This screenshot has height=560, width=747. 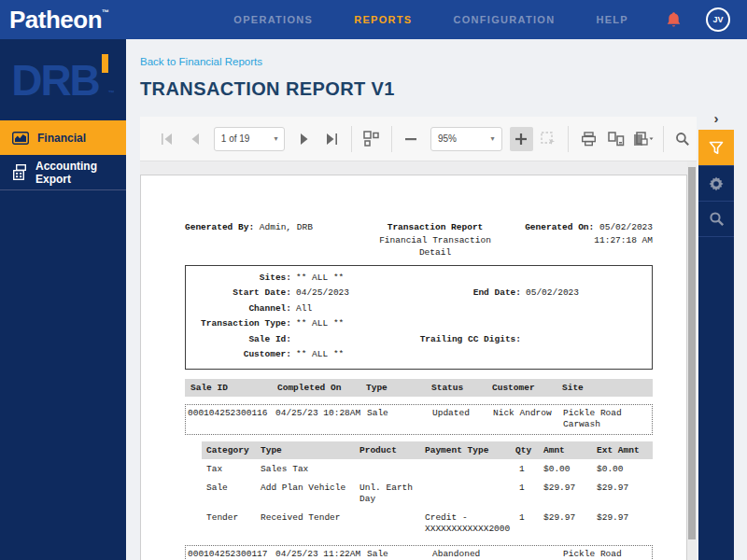 I want to click on calculator-icon, so click(x=20, y=172).